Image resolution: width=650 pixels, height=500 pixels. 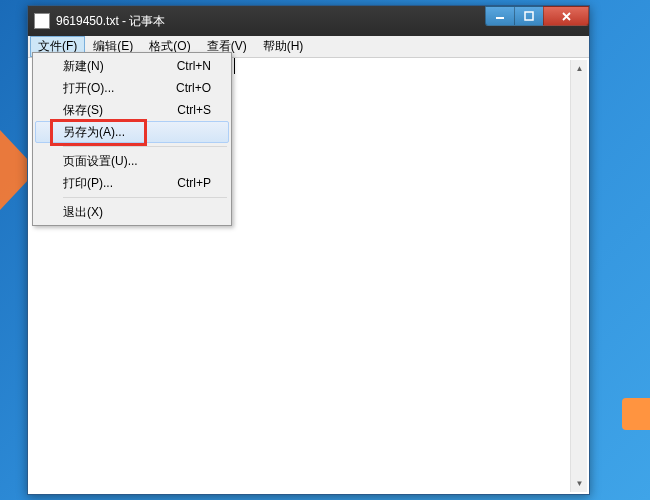 What do you see at coordinates (194, 88) in the screenshot?
I see `menu-item-shortcut: Ctrl+O` at bounding box center [194, 88].